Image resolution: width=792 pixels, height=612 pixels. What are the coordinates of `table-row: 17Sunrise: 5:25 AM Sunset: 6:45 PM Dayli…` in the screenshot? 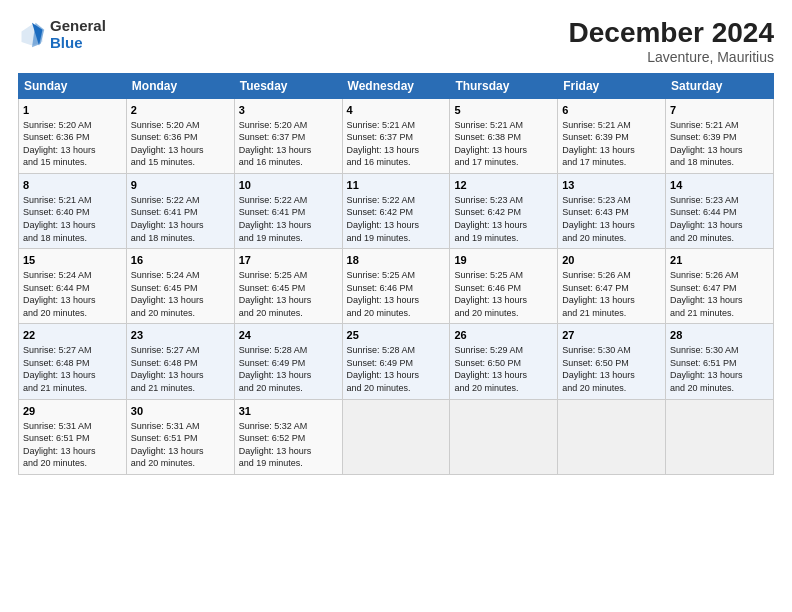 It's located at (288, 286).